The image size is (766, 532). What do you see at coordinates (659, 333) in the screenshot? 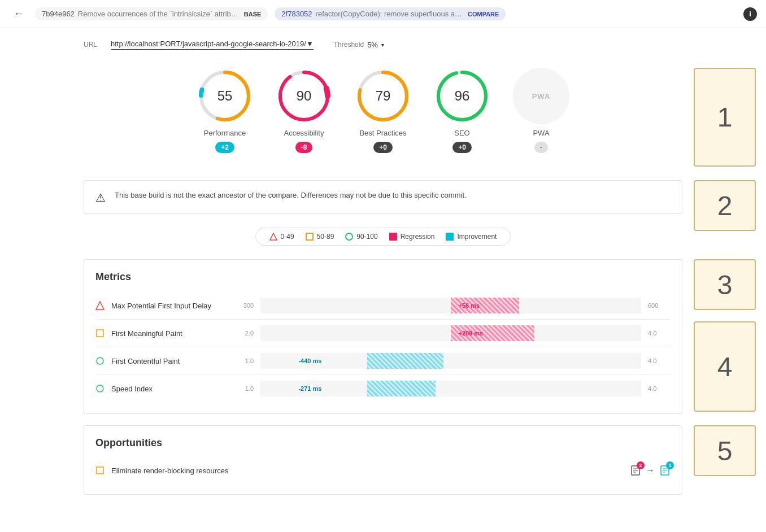
I see `metric-max-fmp: 4.0` at bounding box center [659, 333].